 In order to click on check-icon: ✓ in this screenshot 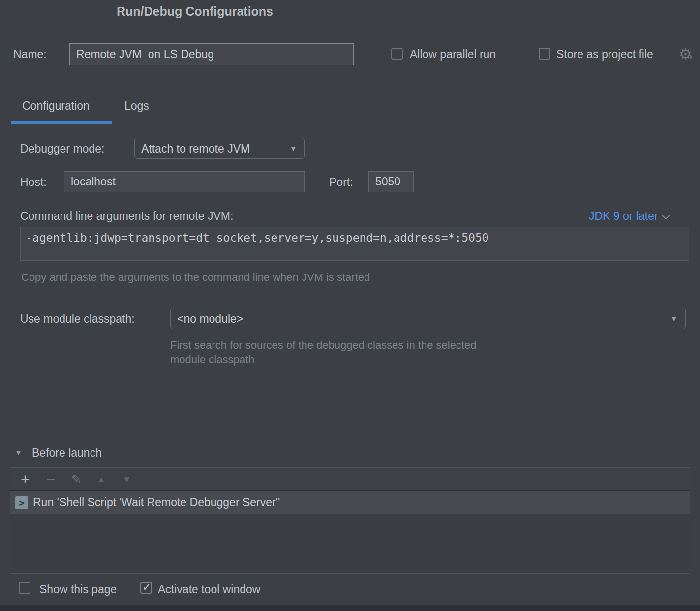, I will do `click(147, 587)`.